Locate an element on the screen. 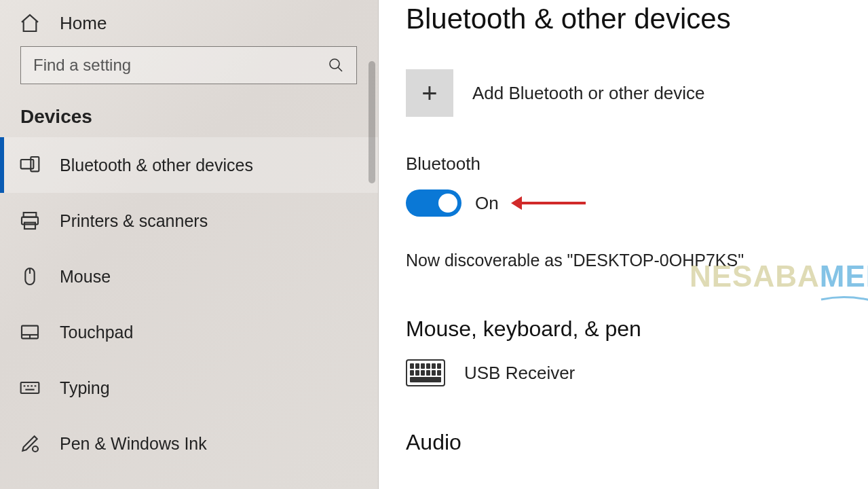 The height and width of the screenshot is (489, 868). sidebar-item-label: Printers & scanners is located at coordinates (134, 221).